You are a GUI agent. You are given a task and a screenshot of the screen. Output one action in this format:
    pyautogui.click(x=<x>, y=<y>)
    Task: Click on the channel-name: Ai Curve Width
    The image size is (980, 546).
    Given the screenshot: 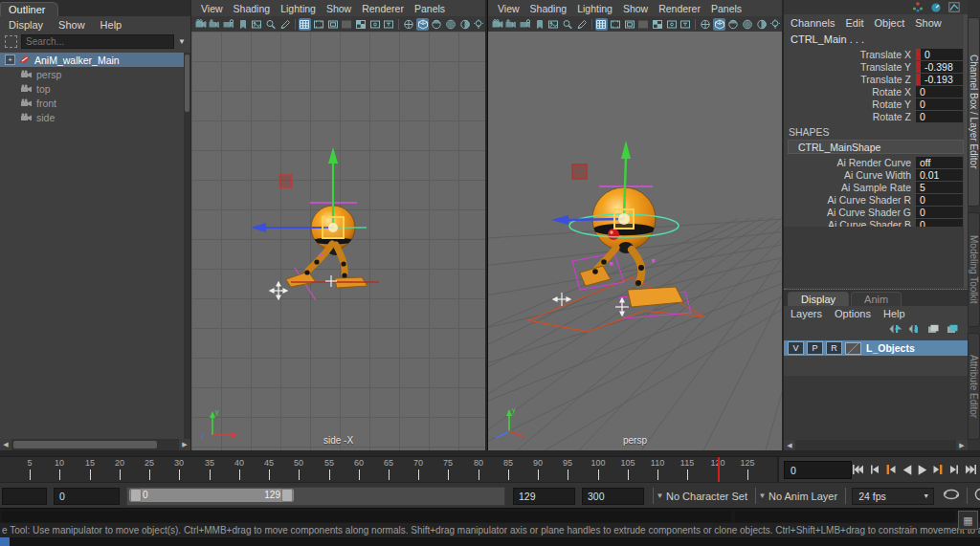 What is the action you would take?
    pyautogui.click(x=878, y=175)
    